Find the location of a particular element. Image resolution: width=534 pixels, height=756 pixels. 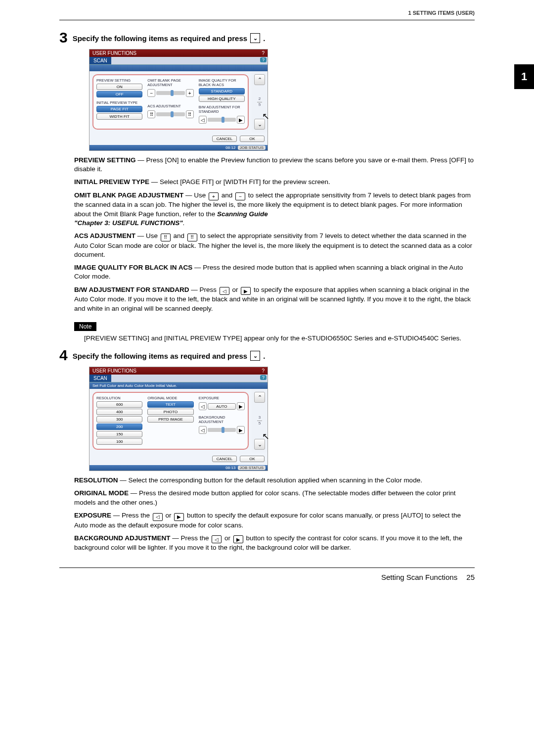

label: PREVIEW SETTING is located at coordinates (105, 160).